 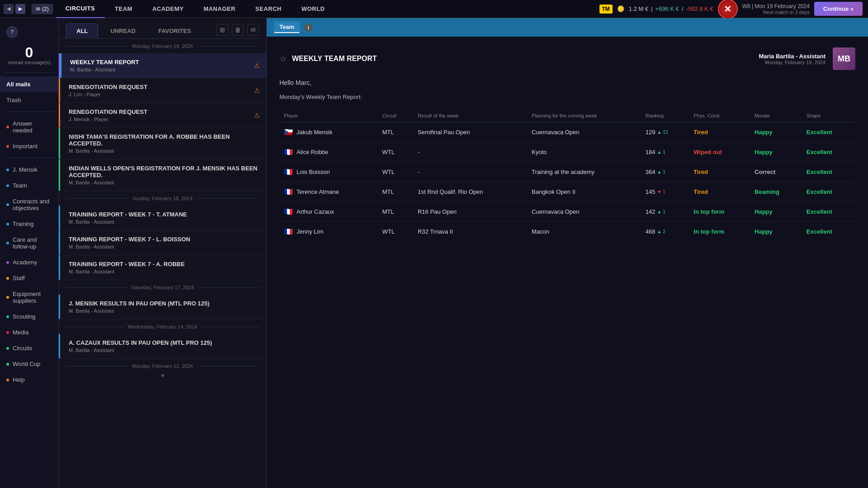 What do you see at coordinates (29, 348) in the screenshot?
I see `sidebar-item-circuits: Circuits` at bounding box center [29, 348].